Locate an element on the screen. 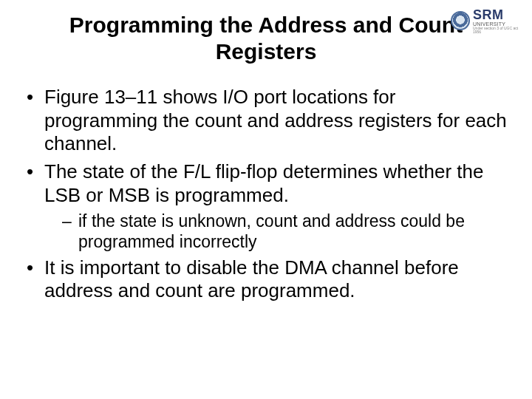 This screenshot has height=399, width=532. logo-tag: Under section 3 of UGC act 1956 is located at coordinates (499, 30).